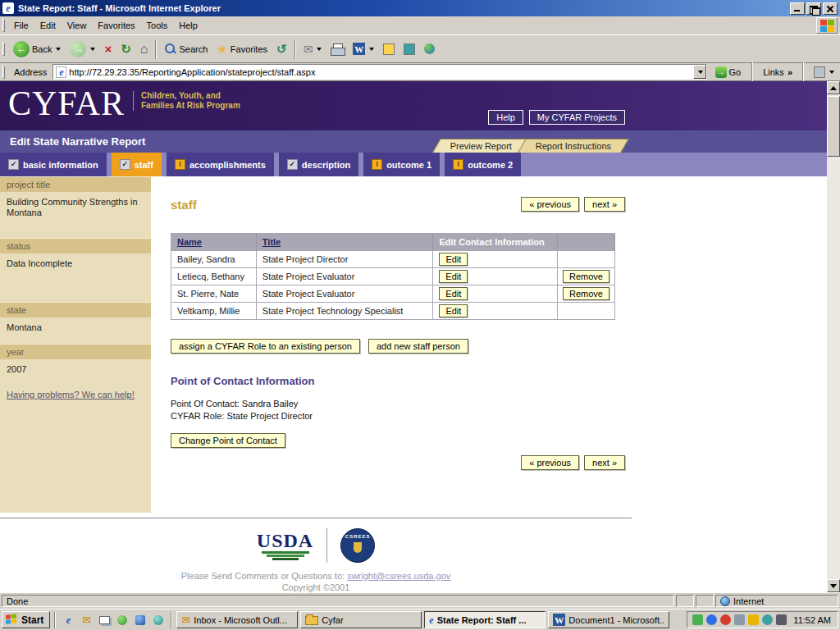 This screenshot has height=630, width=840. What do you see at coordinates (272, 242) in the screenshot?
I see `sort-by-title-link: Title` at bounding box center [272, 242].